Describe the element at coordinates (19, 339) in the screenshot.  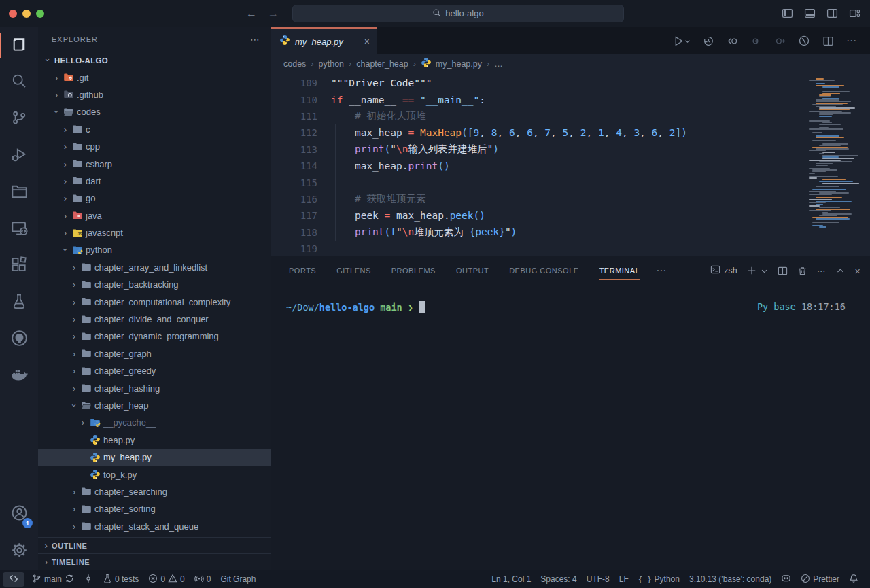
I see `activity-item-github` at that location.